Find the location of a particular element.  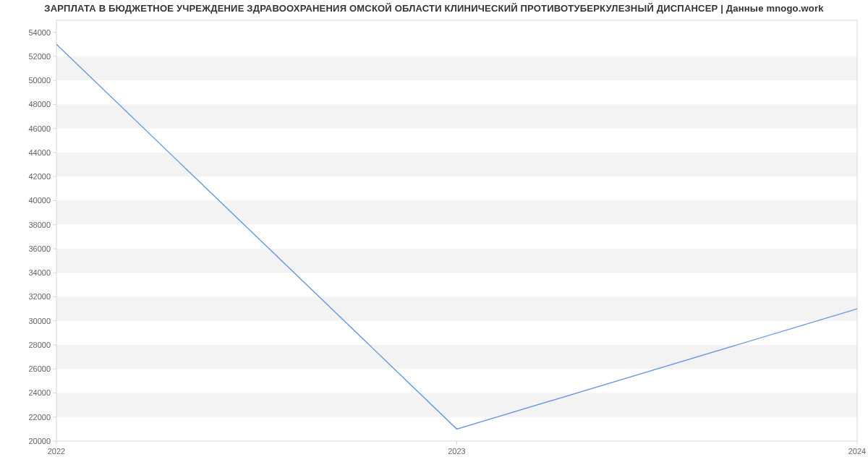

svg-text: 50000 is located at coordinates (39, 80).